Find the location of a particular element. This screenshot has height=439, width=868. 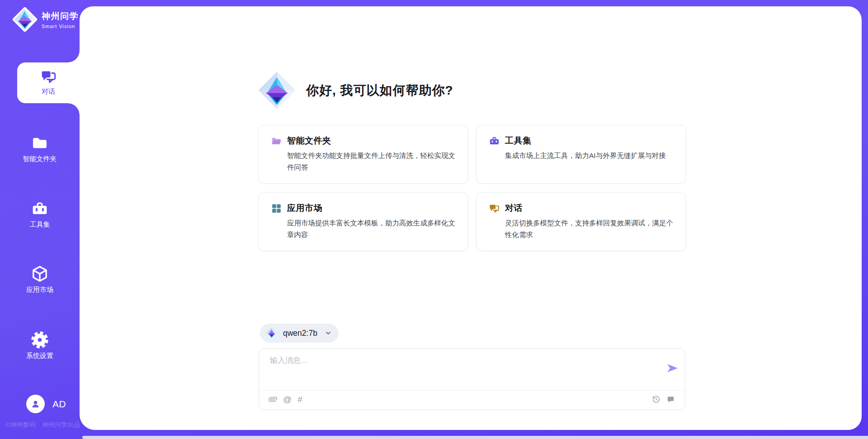

card-toolset: 工具集 集成市场上主流工具，助力AI与外界无缝扩展与对接 is located at coordinates (581, 154).